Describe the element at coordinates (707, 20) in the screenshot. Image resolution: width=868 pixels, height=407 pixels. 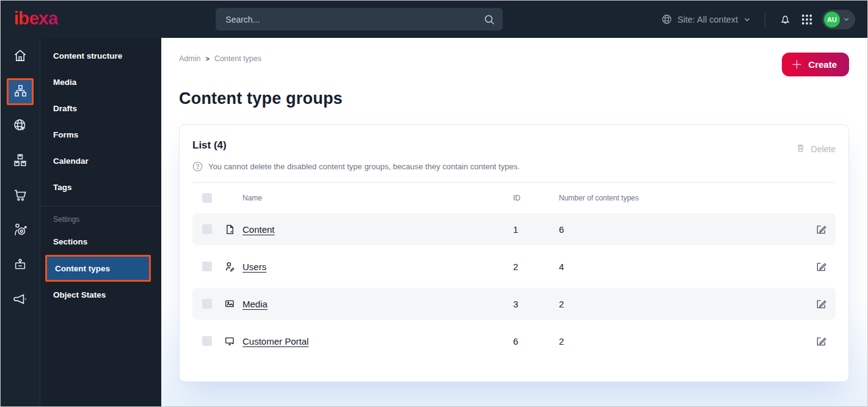
I see `site-context-label: Site: All context` at that location.